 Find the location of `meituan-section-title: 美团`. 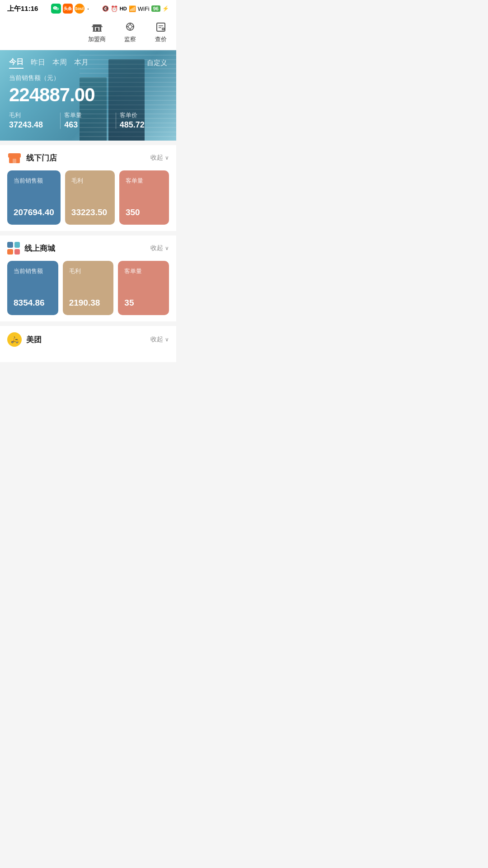

meituan-section-title: 美团 is located at coordinates (34, 340).